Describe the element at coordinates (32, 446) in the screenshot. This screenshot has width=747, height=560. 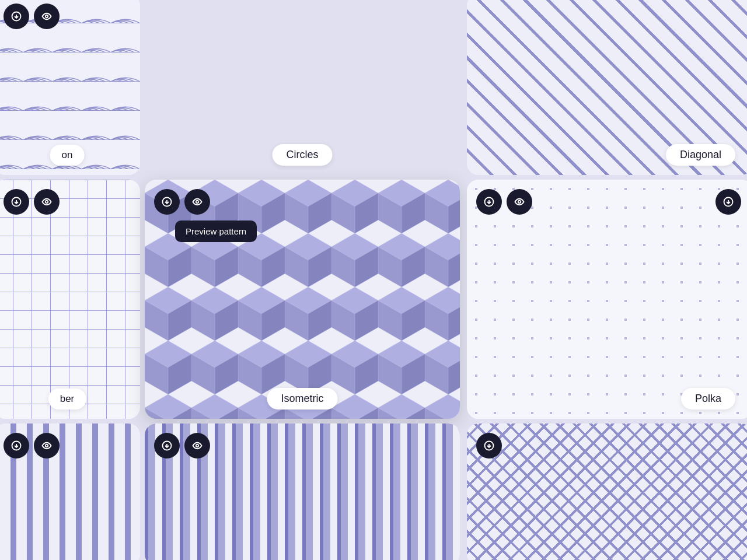
I see `card-actions-stripes-v` at that location.